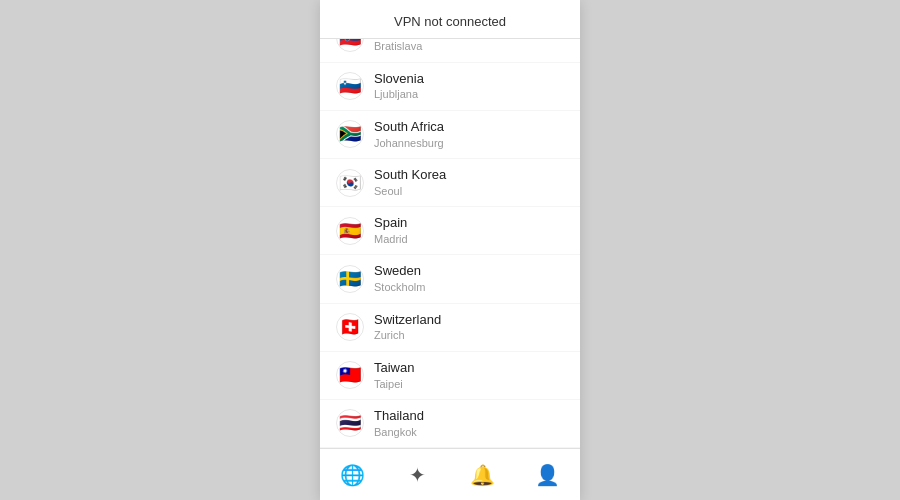 The height and width of the screenshot is (500, 900). What do you see at coordinates (410, 191) in the screenshot?
I see `city-name: Seoul` at bounding box center [410, 191].